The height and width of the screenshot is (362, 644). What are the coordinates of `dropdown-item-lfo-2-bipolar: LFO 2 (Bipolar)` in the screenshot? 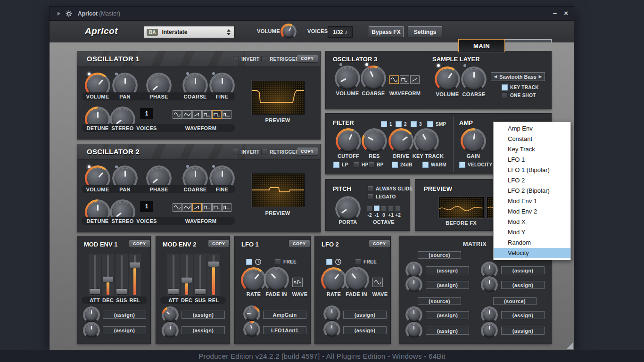 It's located at (532, 191).